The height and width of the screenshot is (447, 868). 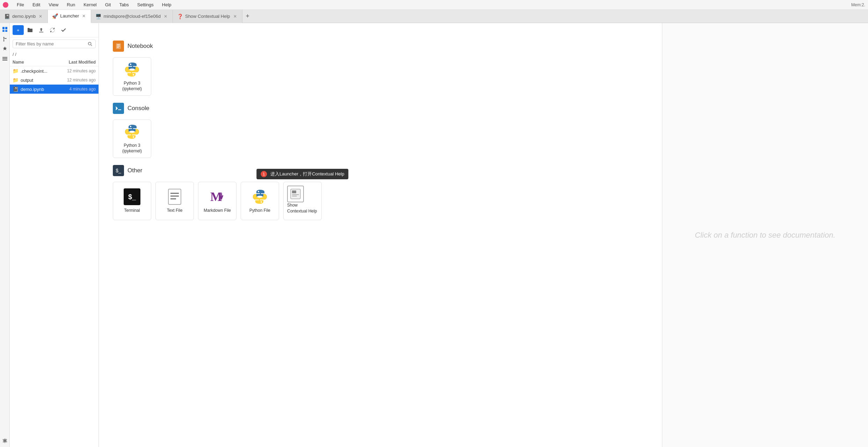 What do you see at coordinates (145, 5) in the screenshot?
I see `menu-settings: Settings` at bounding box center [145, 5].